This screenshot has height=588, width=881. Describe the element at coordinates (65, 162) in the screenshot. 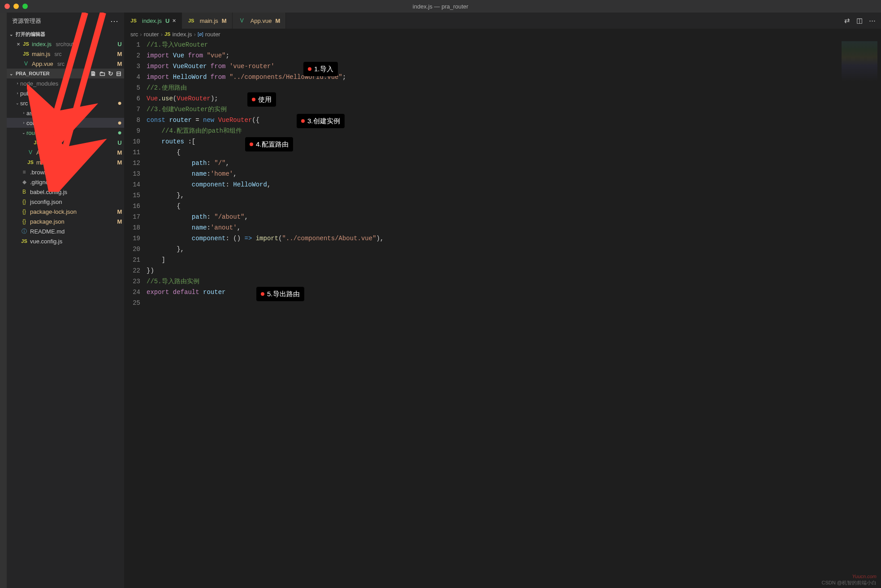

I see `file-item: JSmain.jsM` at that location.